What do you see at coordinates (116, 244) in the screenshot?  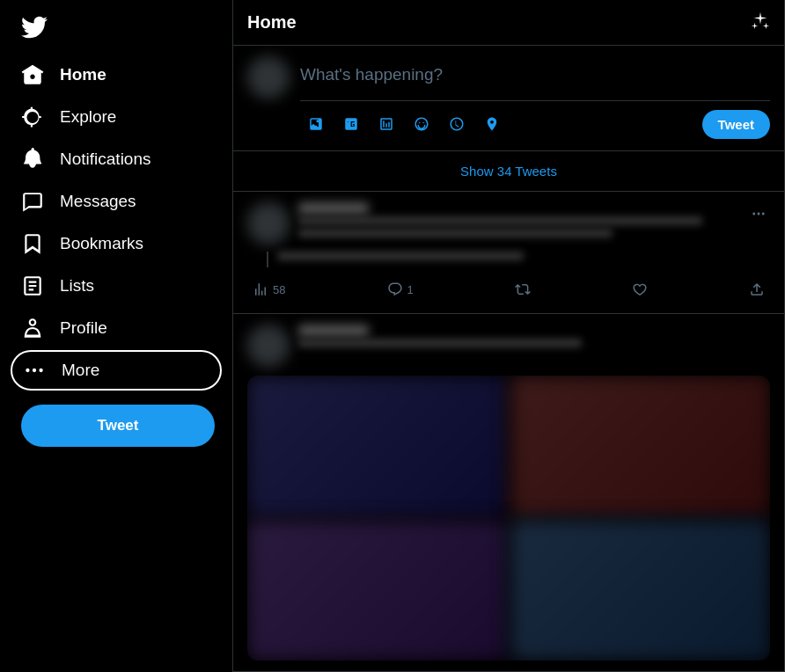 I see `sidebar-item-bookmarks: Bookmarks` at bounding box center [116, 244].